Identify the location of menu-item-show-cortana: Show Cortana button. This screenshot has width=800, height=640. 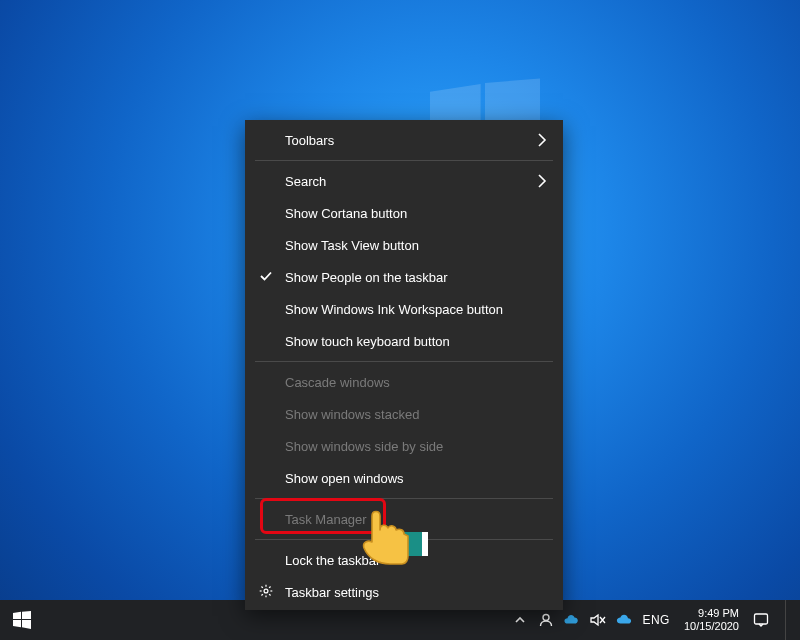
(404, 213).